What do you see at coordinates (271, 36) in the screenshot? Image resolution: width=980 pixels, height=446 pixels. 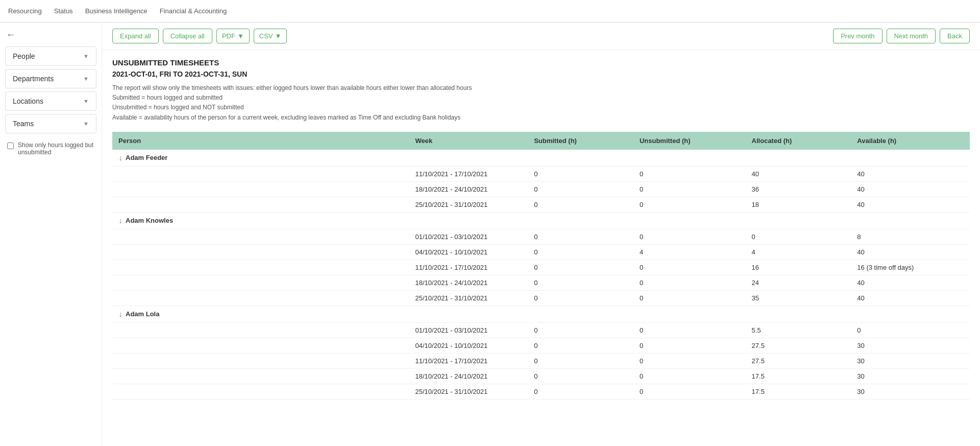 I see `csv-button: CSV ▼` at bounding box center [271, 36].